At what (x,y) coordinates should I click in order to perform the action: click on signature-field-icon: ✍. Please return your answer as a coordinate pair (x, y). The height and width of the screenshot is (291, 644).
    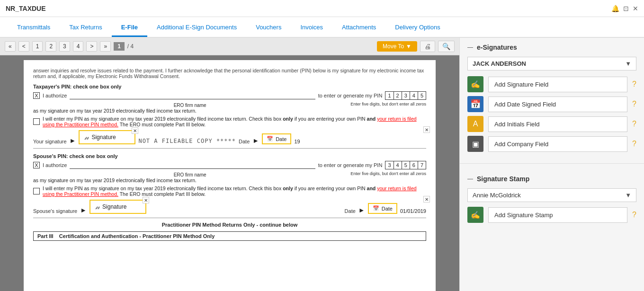
    Looking at the image, I should click on (475, 84).